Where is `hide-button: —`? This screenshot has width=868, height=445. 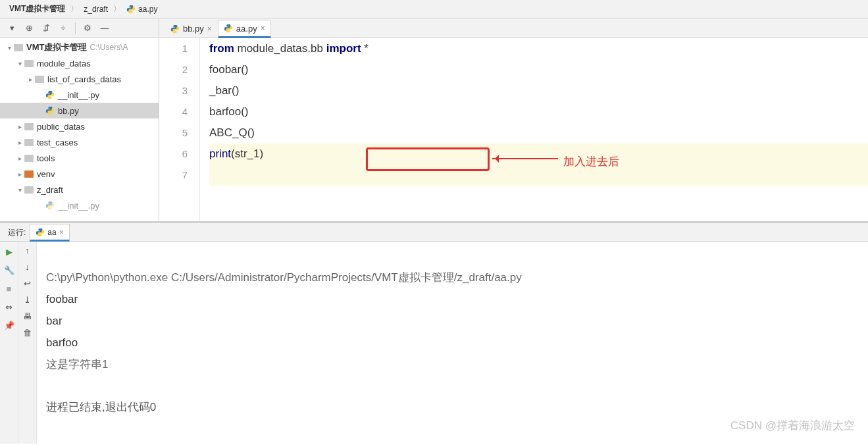
hide-button: — is located at coordinates (105, 28).